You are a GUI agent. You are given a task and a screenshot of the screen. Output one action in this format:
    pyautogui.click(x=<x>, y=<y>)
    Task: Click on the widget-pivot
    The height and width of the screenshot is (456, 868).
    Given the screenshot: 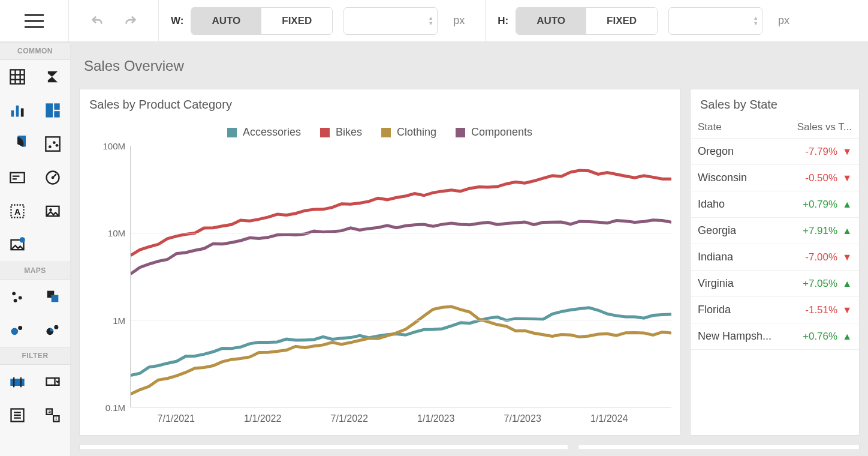 What is the action you would take?
    pyautogui.click(x=53, y=77)
    